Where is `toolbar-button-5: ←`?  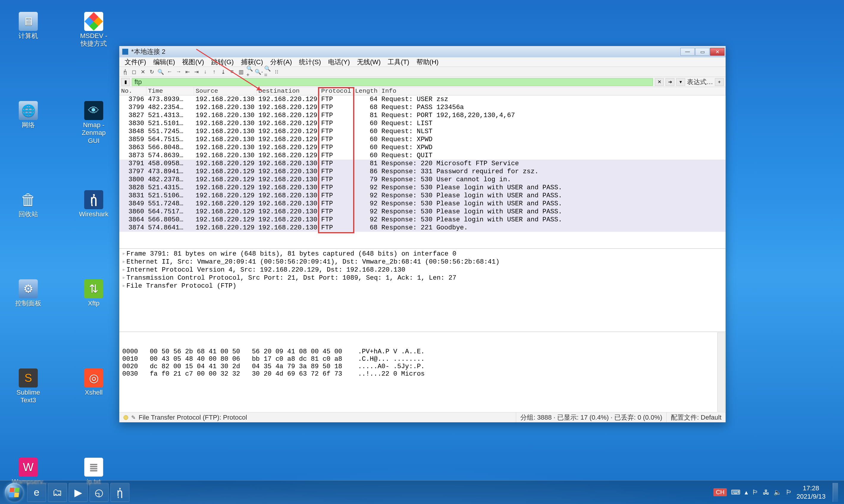 toolbar-button-5: ← is located at coordinates (169, 72).